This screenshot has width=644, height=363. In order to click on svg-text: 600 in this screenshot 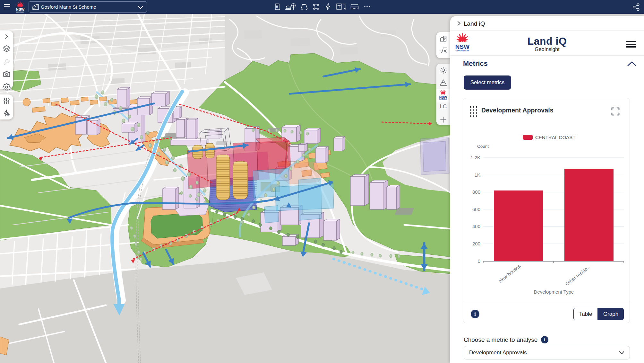, I will do `click(476, 209)`.